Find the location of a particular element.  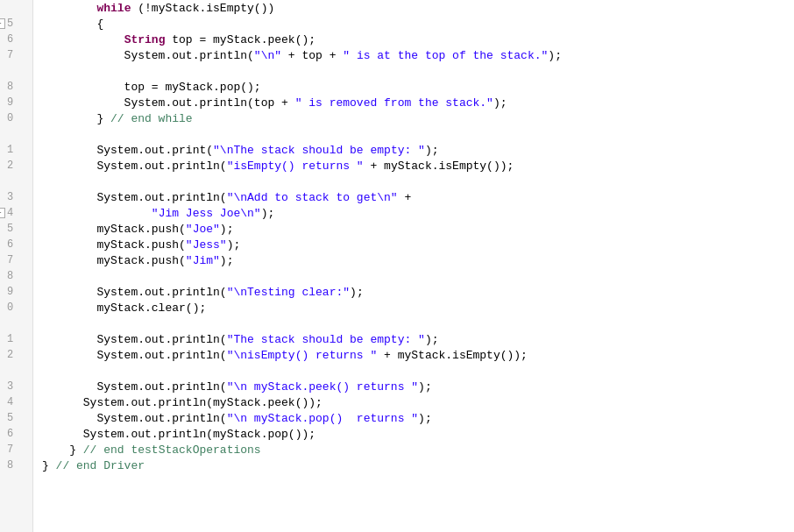

token-comment: // end testStackOperations is located at coordinates (172, 450).